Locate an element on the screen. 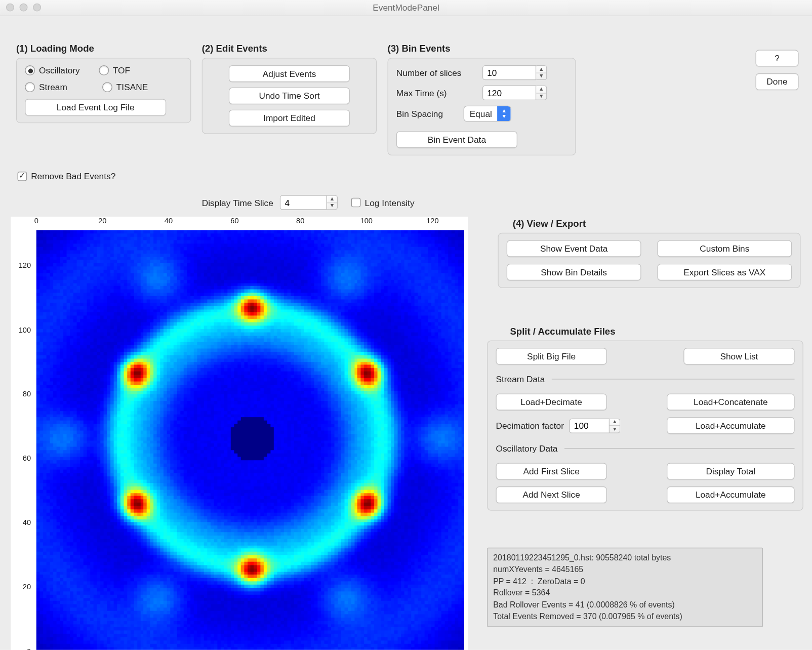  decimation-factor-label: Decimation factor is located at coordinates (530, 426).